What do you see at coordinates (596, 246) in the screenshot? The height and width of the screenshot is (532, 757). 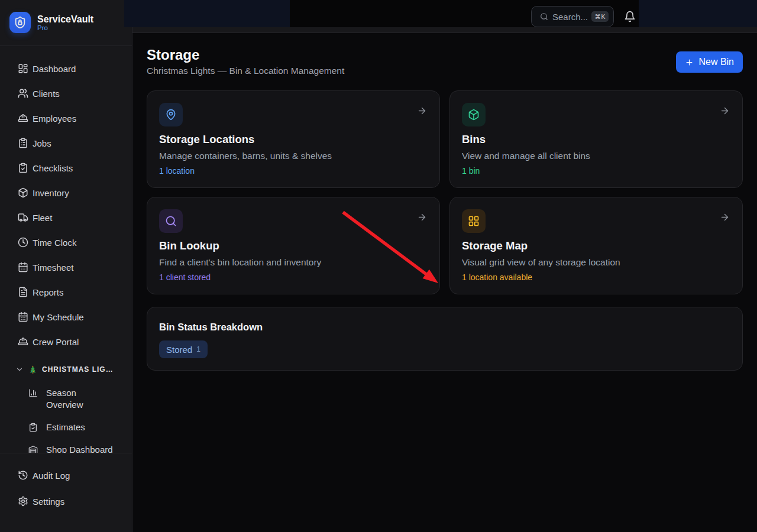 I see `card-title: Storage Map` at bounding box center [596, 246].